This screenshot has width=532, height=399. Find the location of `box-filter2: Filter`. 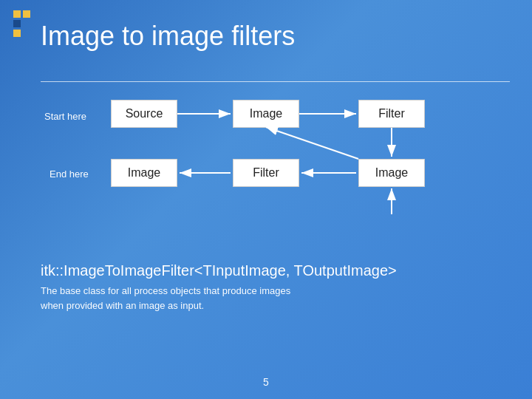

box-filter2: Filter is located at coordinates (266, 173).